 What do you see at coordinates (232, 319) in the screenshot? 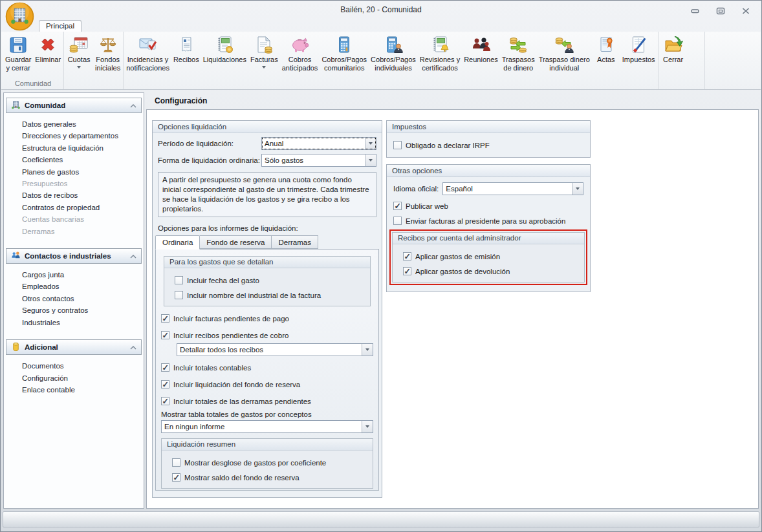
I see `checkbox-label: Incluir facturas pendientes de pago` at bounding box center [232, 319].